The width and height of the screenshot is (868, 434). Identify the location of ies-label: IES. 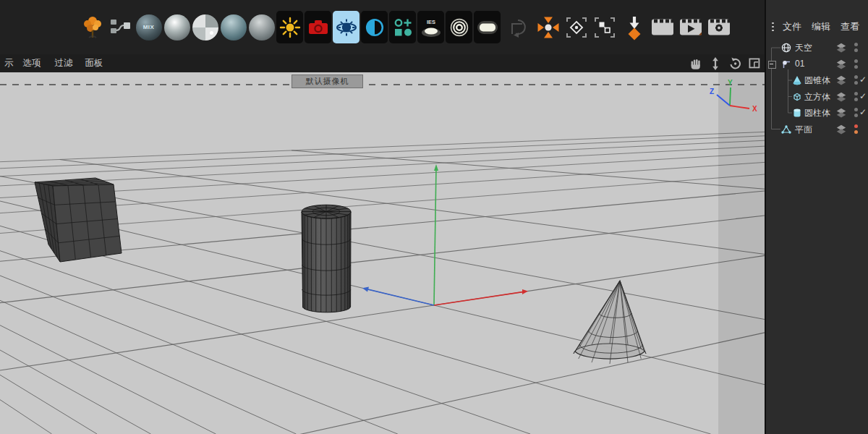
(430, 22).